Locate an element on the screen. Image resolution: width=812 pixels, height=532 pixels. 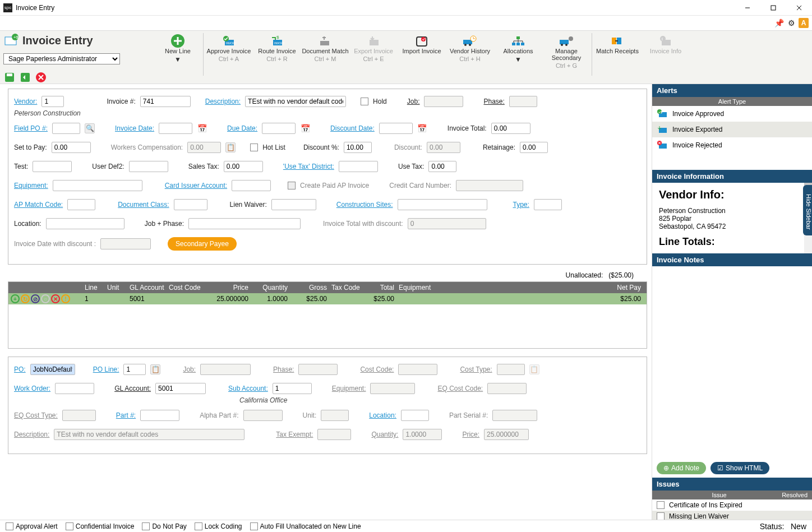
field-po-label: Field PO #: is located at coordinates (31, 128).